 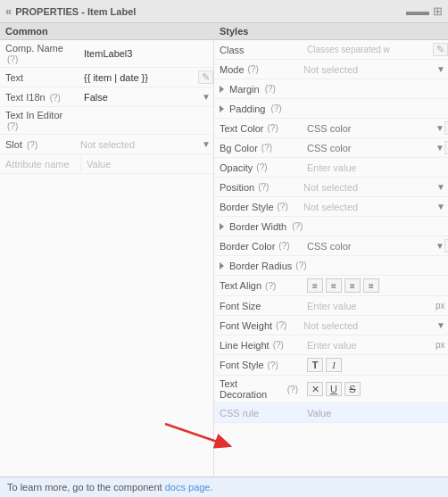 I want to click on deco-underline-btn: U, so click(x=334, y=389).